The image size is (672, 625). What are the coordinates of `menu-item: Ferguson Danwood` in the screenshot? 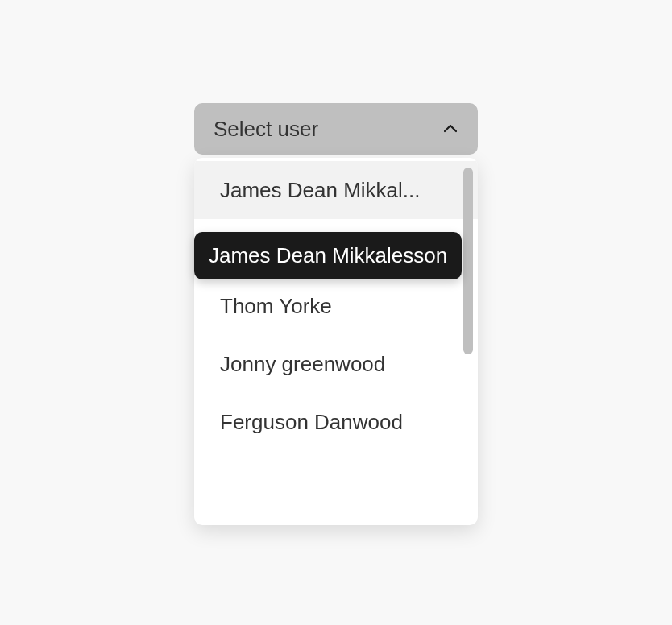 It's located at (336, 422).